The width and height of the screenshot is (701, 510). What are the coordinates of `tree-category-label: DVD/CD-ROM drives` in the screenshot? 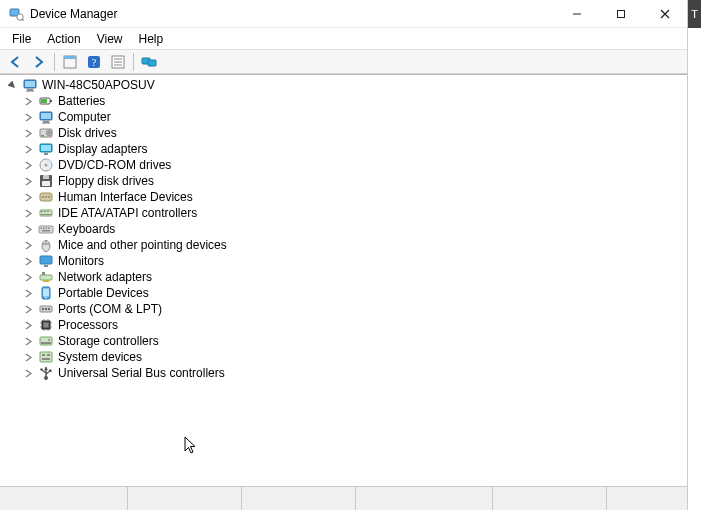 It's located at (114, 165).